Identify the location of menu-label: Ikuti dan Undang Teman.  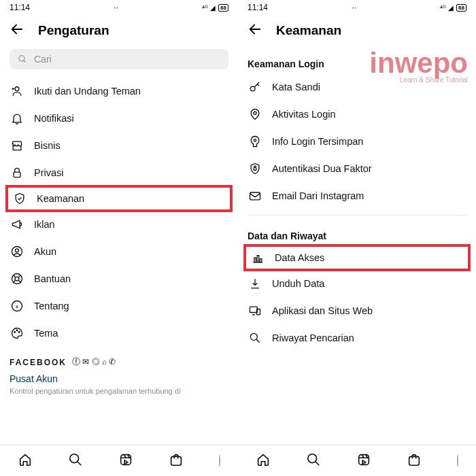
(87, 91).